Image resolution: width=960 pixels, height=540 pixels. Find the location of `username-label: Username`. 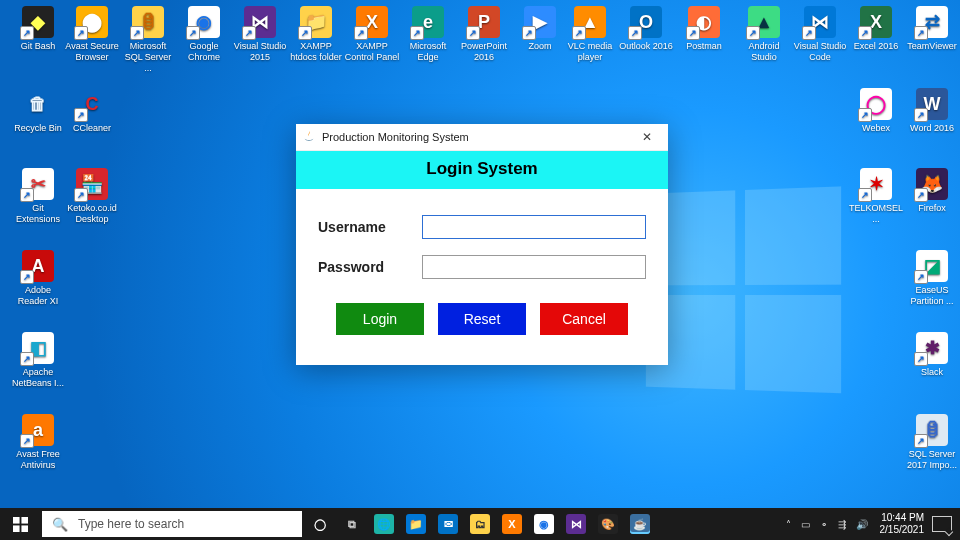

username-label: Username is located at coordinates (370, 227).